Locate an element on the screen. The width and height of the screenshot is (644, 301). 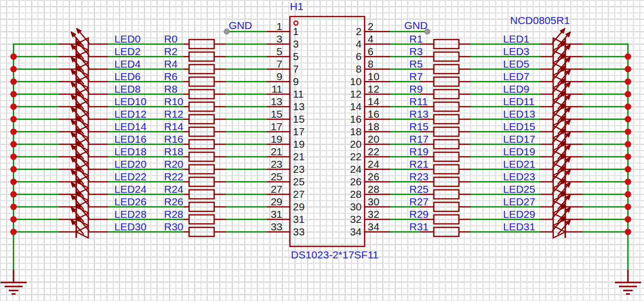
resistor-ref-left: R26 is located at coordinates (174, 202).